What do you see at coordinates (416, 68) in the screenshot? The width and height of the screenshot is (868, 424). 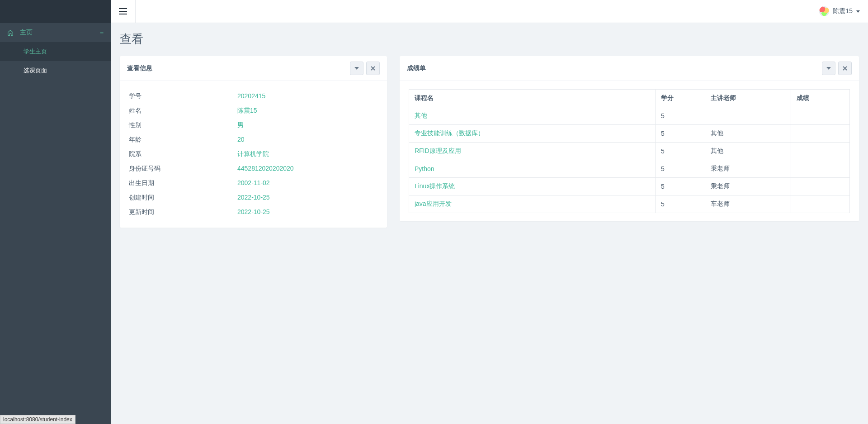 I see `grades-card-title: 成绩单` at bounding box center [416, 68].